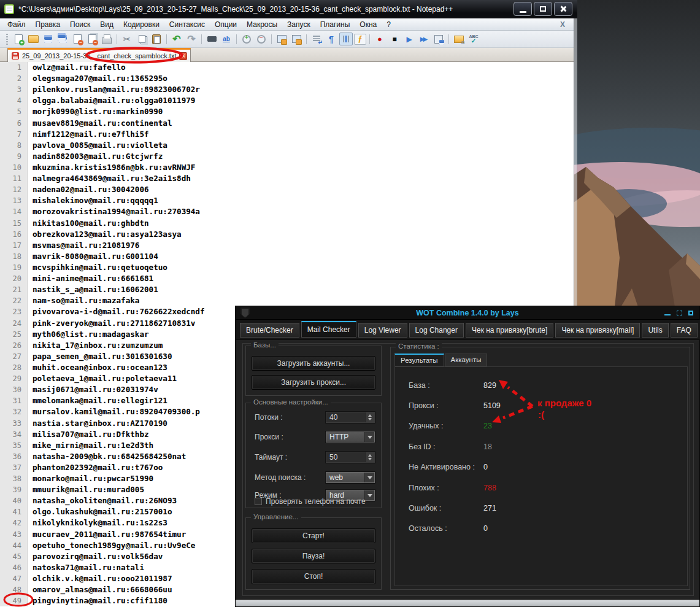 Image resolution: width=700 pixels, height=607 pixels. Describe the element at coordinates (99, 357) in the screenshot. I see `line-text: papa_semen_@mail.ru:3016301630` at that location.